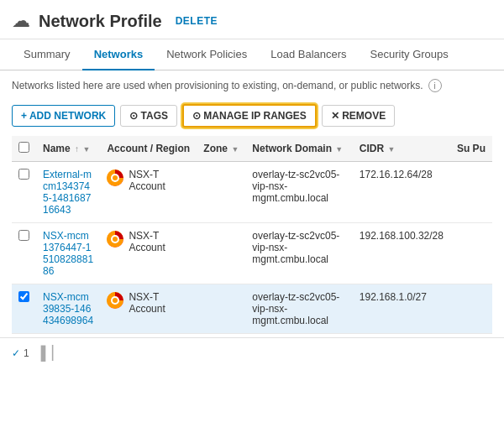 This screenshot has height=438, width=504. I want to click on footer: ✓ 1 ▐ ▏, so click(252, 352).